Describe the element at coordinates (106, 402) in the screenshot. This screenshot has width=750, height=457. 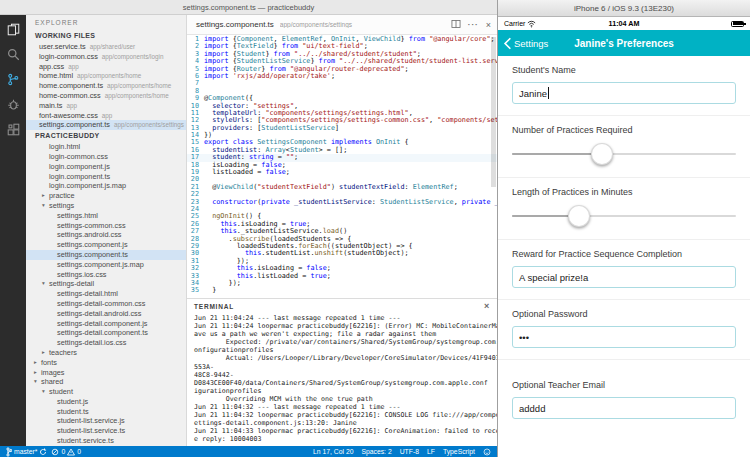
I see `tree-file-item: student.js` at that location.